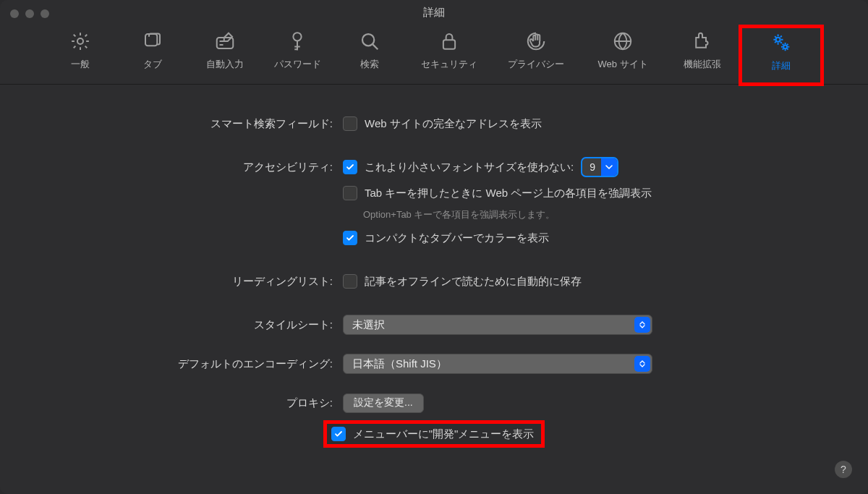 The image size is (868, 494). Describe the element at coordinates (45, 14) in the screenshot. I see `zoom-icon` at that location.